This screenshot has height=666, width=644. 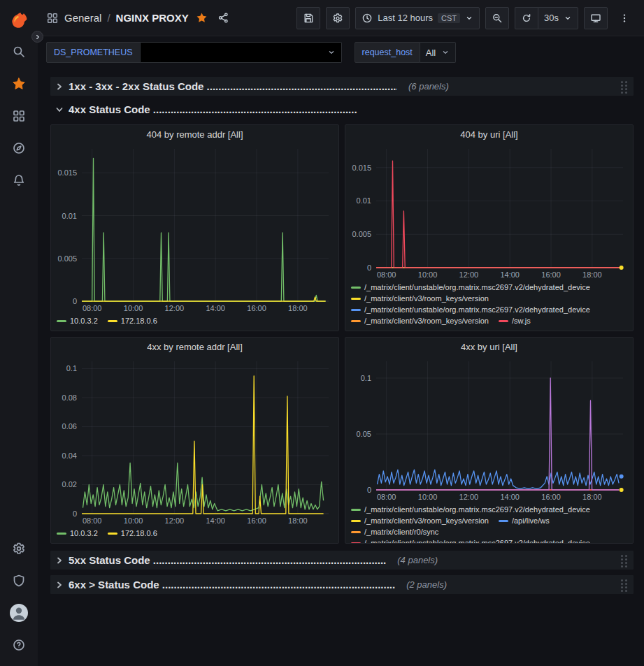 I want to click on user-avatar, so click(x=19, y=613).